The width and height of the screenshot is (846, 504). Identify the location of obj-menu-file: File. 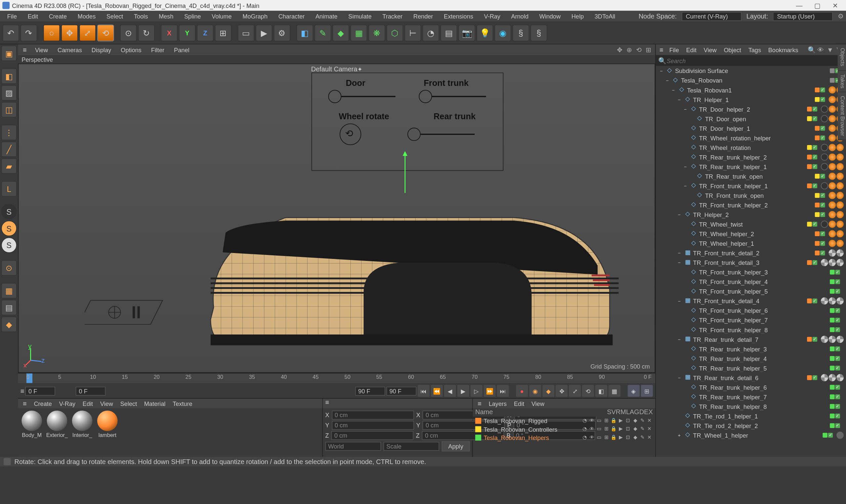
(674, 50).